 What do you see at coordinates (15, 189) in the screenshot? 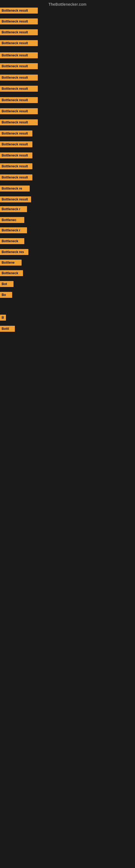
I see `bottleneck-result-item: Bottleneck re` at bounding box center [15, 189].